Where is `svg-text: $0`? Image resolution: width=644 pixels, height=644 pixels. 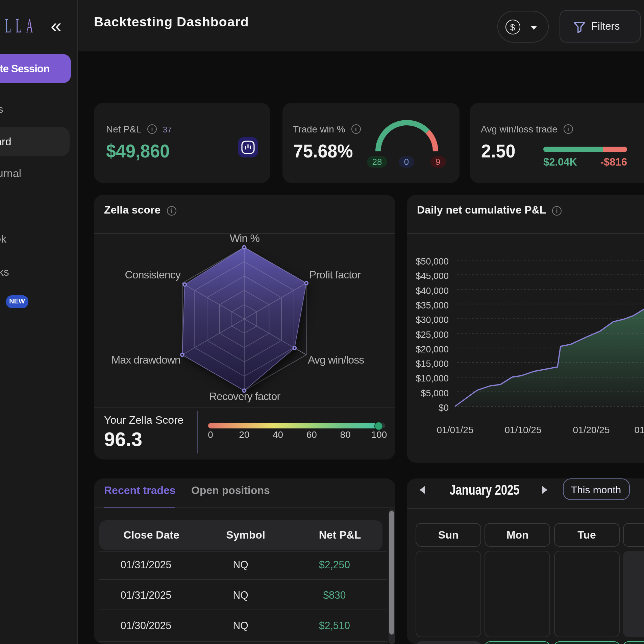
svg-text: $0 is located at coordinates (444, 407).